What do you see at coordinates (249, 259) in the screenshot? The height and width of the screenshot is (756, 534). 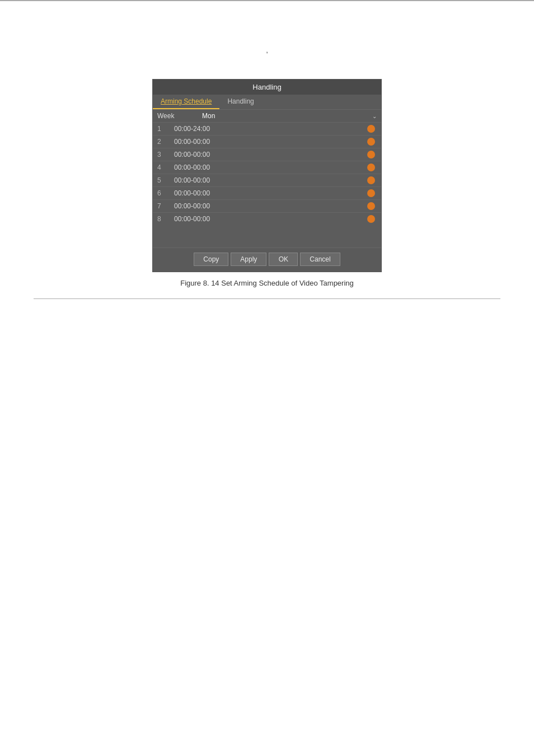 I see `apply-button: Apply` at bounding box center [249, 259].